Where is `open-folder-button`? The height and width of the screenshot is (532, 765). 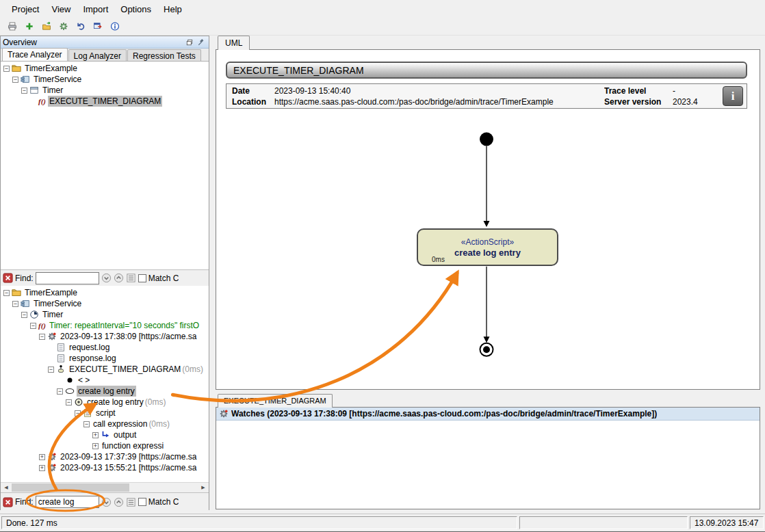
open-folder-button is located at coordinates (47, 27).